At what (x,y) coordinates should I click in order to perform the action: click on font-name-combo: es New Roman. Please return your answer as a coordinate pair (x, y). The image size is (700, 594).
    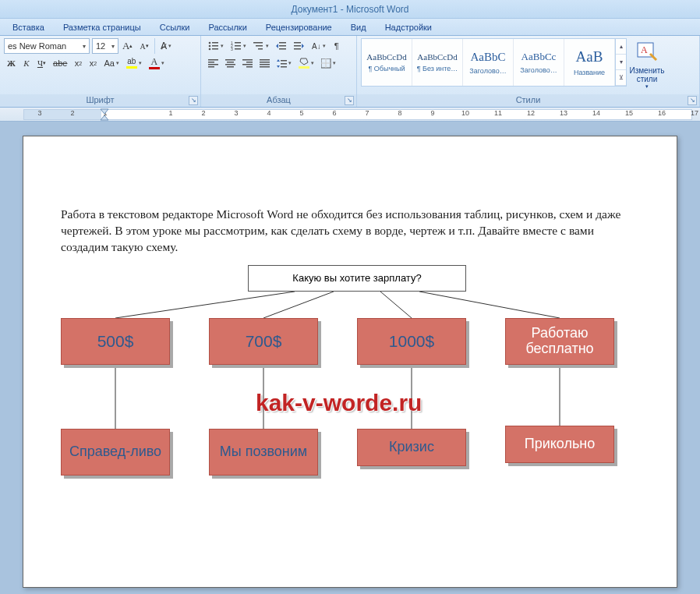
    Looking at the image, I should click on (47, 46).